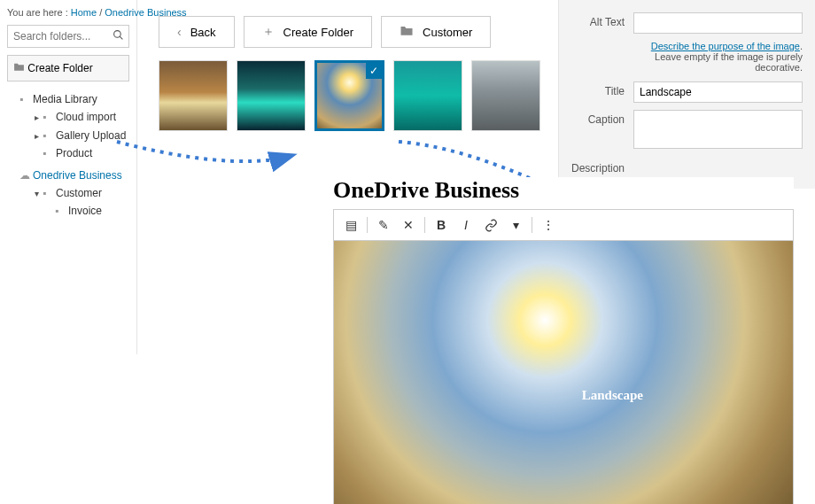  Describe the element at coordinates (602, 167) in the screenshot. I see `description-label: Description` at that location.